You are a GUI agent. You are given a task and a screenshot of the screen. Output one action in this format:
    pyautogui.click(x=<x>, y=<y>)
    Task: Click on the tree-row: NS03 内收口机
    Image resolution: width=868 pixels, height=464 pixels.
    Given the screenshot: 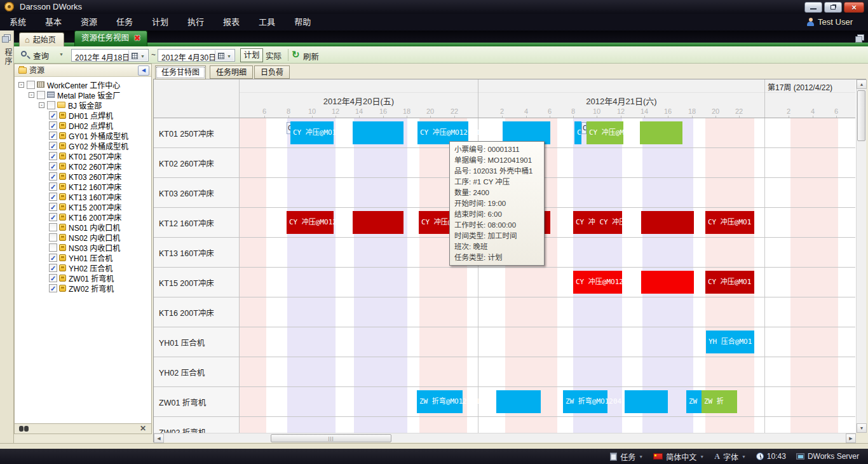 What is the action you would take?
    pyautogui.click(x=83, y=247)
    